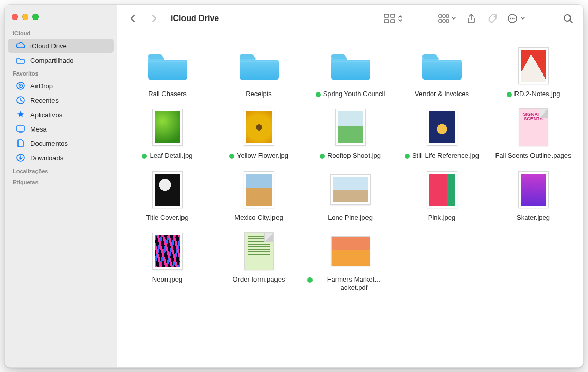 This screenshot has width=588, height=372. I want to click on airdrop-icon, so click(21, 86).